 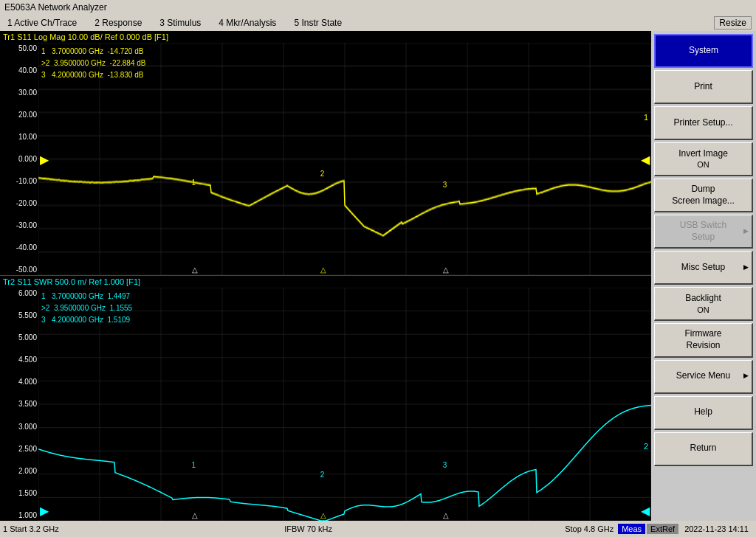 I want to click on status-bar: 1 Start 3.2 GHz IFBW 70 kHz Stop 4.8 GHz…, so click(x=378, y=529).